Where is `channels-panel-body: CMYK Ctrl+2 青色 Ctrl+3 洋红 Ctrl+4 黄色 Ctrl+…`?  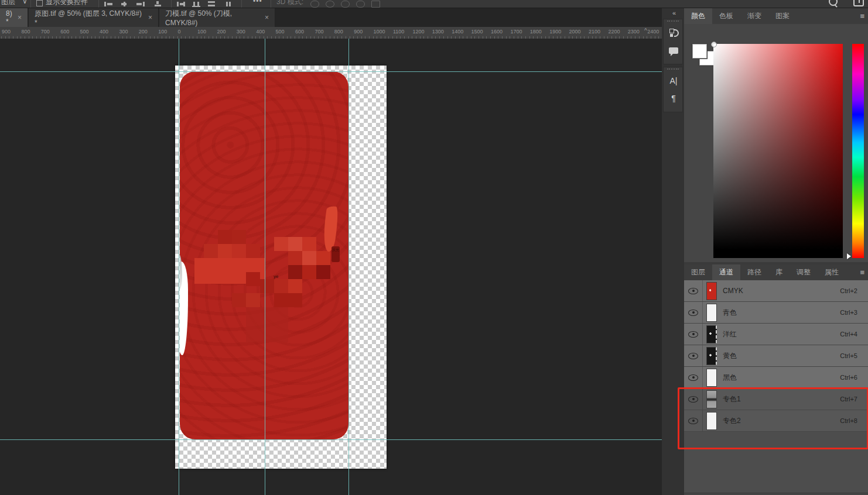 channels-panel-body: CMYK Ctrl+2 青色 Ctrl+3 洋红 Ctrl+4 黄色 Ctrl+… is located at coordinates (776, 386).